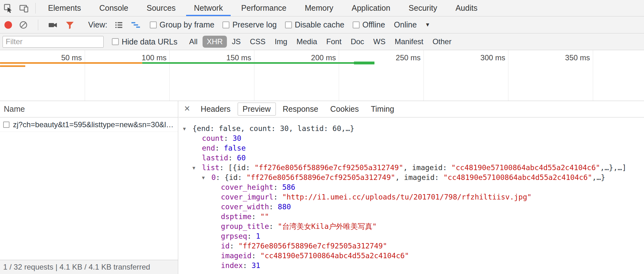 Image resolution: width=644 pixels, height=274 pixels. Describe the element at coordinates (322, 8) in the screenshot. I see `devtools-tabbar: ElementsConsoleSourcesNetworkPerformance…` at that location.